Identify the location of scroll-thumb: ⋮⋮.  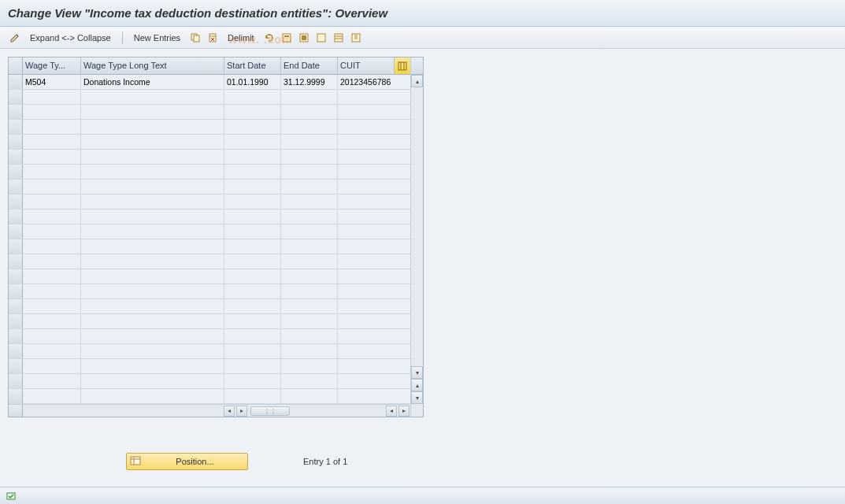
(270, 411).